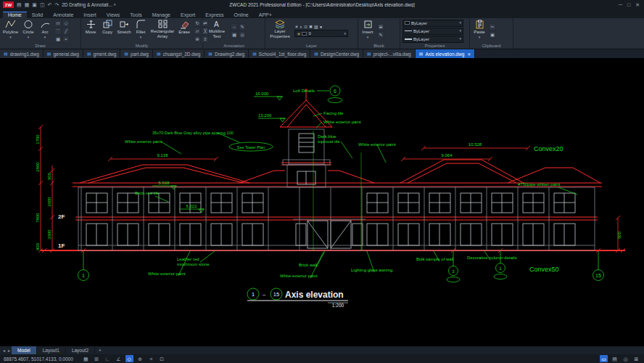 Image resolution: width=644 pixels, height=363 pixels. Describe the element at coordinates (321, 27) in the screenshot. I see `layer-match-icon: ●` at that location.